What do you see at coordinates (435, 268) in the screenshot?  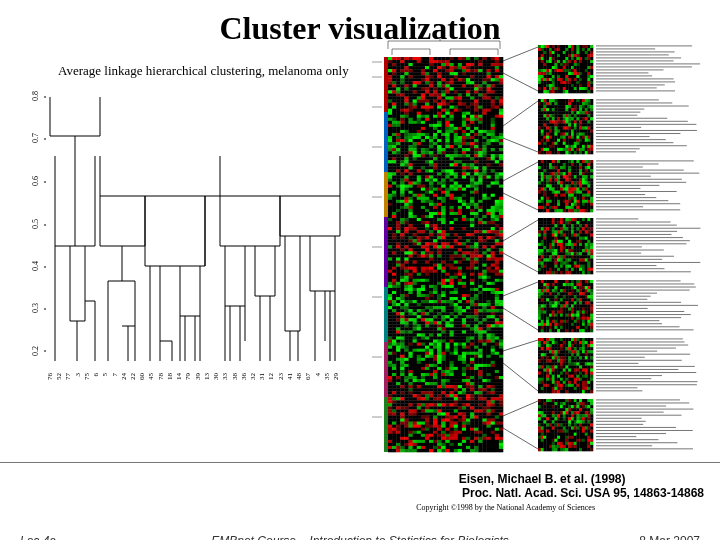 I see `svg-rect-1999` at bounding box center [435, 268].